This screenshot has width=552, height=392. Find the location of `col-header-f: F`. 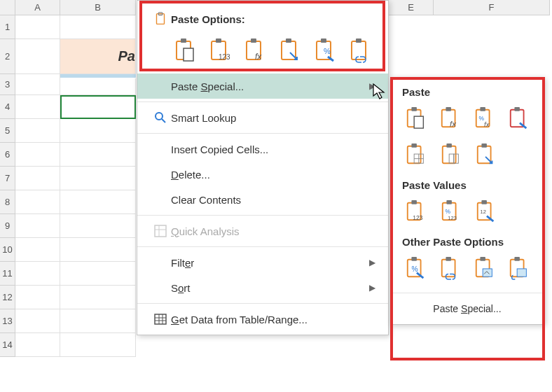

col-header-f: F is located at coordinates (492, 8).